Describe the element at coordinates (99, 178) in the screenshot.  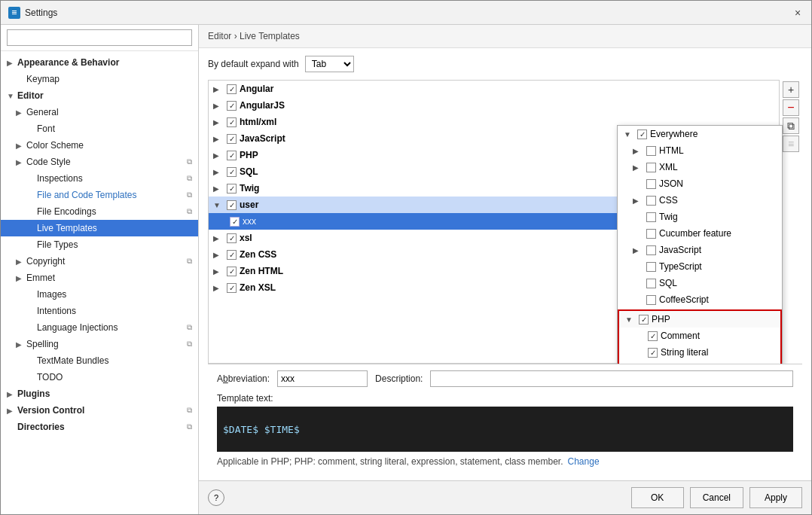
I see `sidebar-item-inspections: Inspections ⧉` at that location.